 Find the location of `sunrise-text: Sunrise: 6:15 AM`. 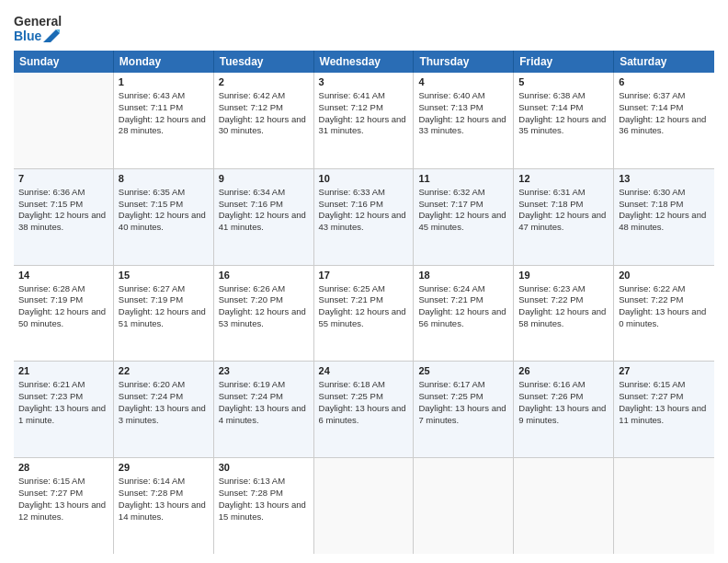

sunrise-text: Sunrise: 6:15 AM is located at coordinates (63, 482).